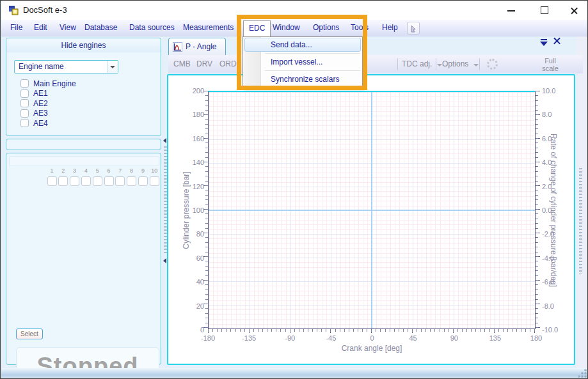  What do you see at coordinates (113, 66) in the screenshot?
I see `dropdown-button` at bounding box center [113, 66].